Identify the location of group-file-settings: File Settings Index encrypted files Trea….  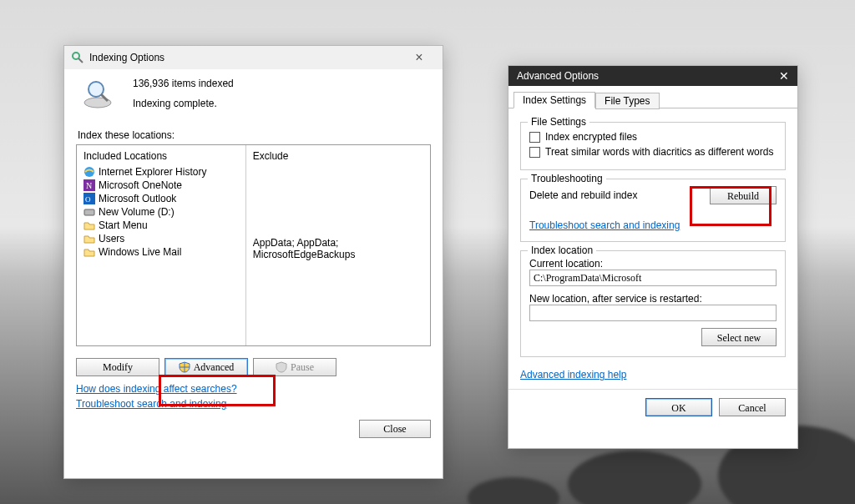
(653, 146).